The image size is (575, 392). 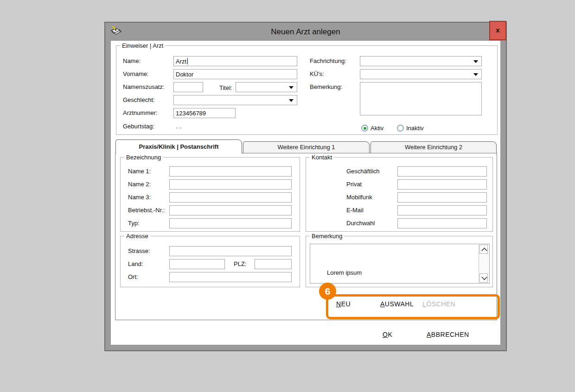 What do you see at coordinates (139, 126) in the screenshot?
I see `geburtstag-label: Geburtstag:` at bounding box center [139, 126].